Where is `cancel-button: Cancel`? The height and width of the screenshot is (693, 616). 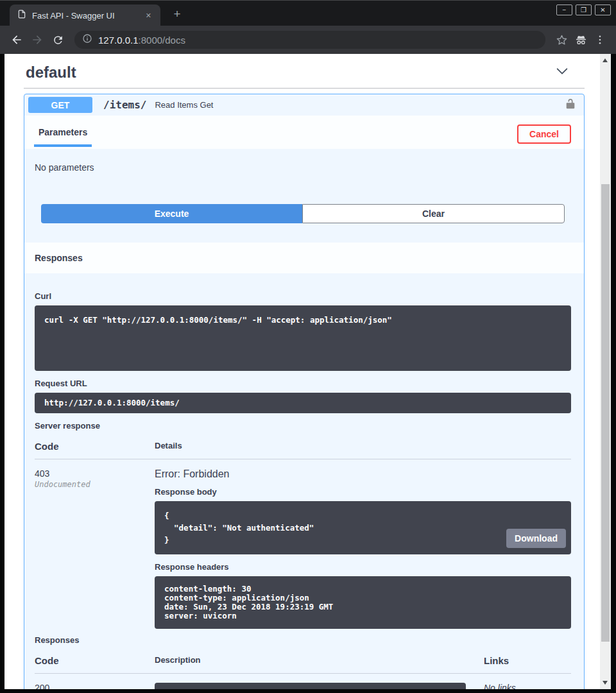
cancel-button: Cancel is located at coordinates (544, 134).